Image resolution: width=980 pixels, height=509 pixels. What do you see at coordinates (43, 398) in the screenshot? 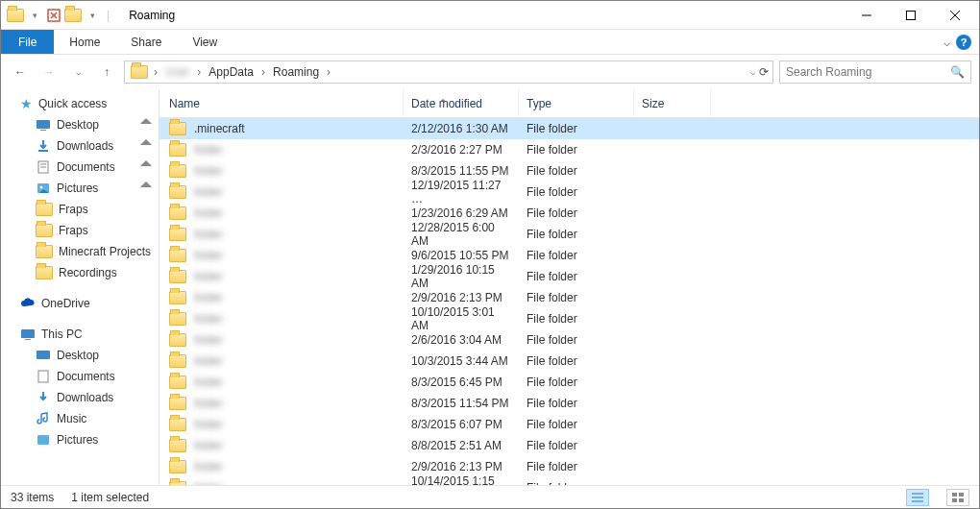
I see `download-icon` at bounding box center [43, 398].